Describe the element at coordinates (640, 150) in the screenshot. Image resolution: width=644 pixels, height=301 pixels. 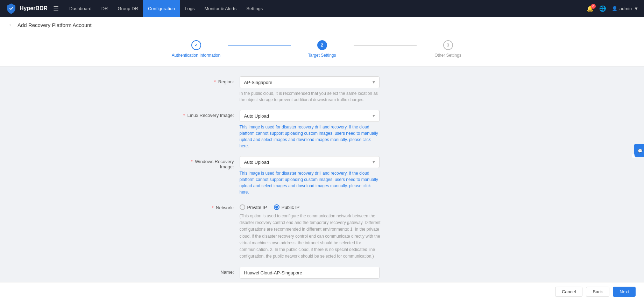
I see `chat-icon: 💬` at that location.